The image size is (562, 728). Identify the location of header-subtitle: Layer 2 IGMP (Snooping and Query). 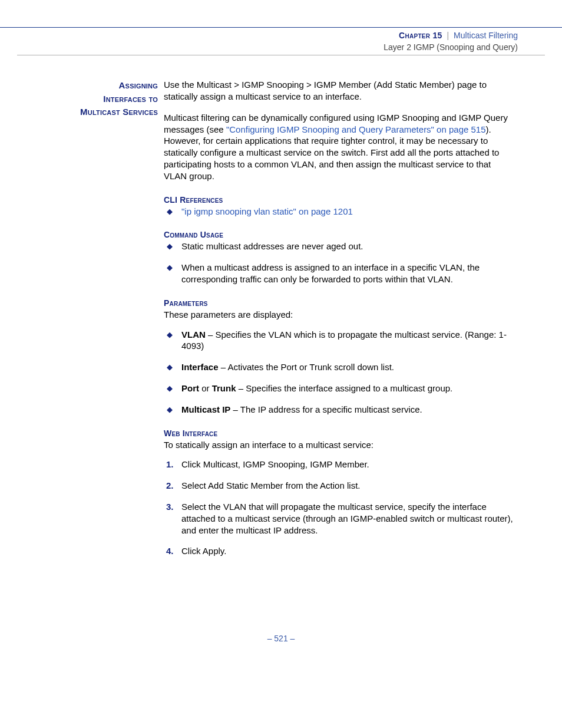
(259, 48).